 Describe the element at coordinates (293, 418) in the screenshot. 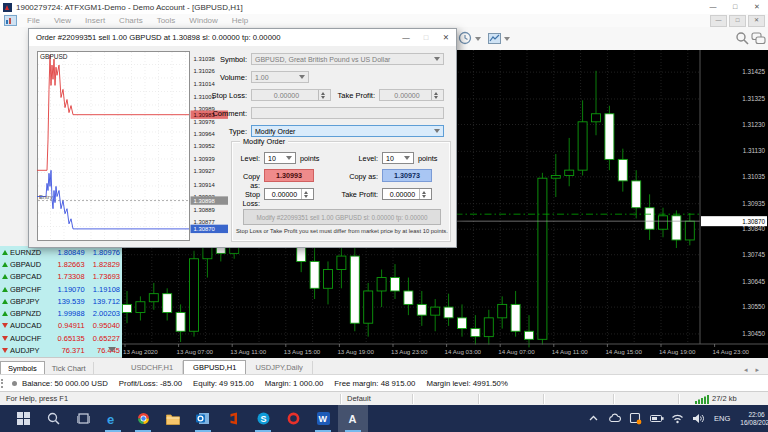

I see `taskbar-red-ring-app` at that location.